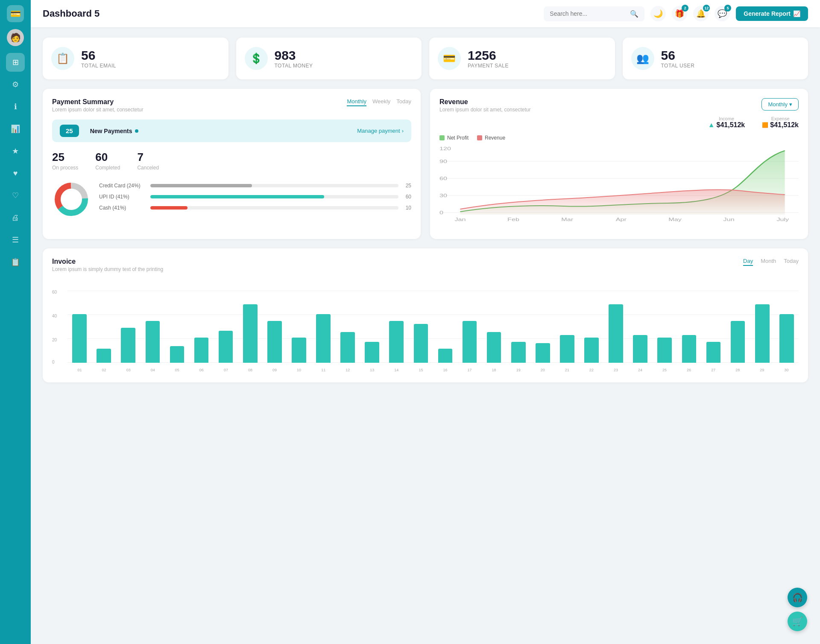 The width and height of the screenshot is (820, 644). What do you see at coordinates (255, 197) in the screenshot?
I see `method-upi: UPI ID (41%) 60` at bounding box center [255, 197].